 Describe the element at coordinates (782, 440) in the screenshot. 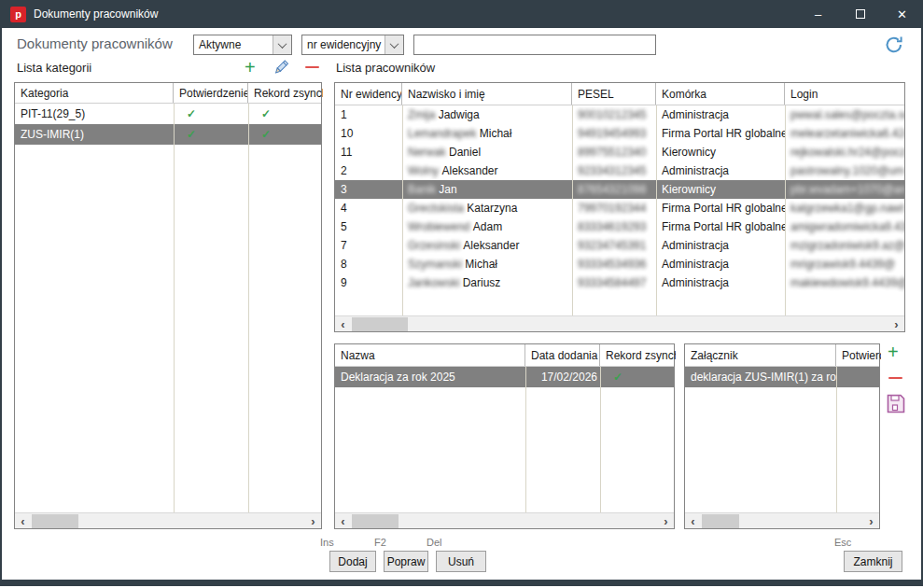

I see `attachments-body: deklaracja ZUS-IMIR(1) za rok 20` at that location.